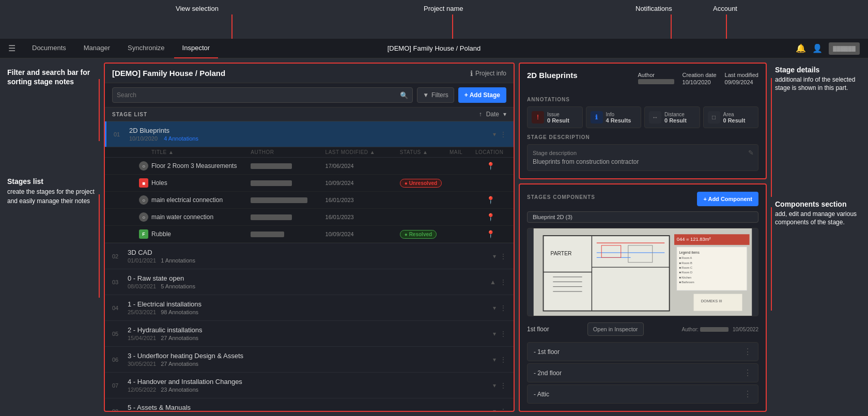 The width and height of the screenshot is (868, 416). Describe the element at coordinates (308, 330) in the screenshot. I see `stage-name-05: 2 - Hydraulic installations` at that location.